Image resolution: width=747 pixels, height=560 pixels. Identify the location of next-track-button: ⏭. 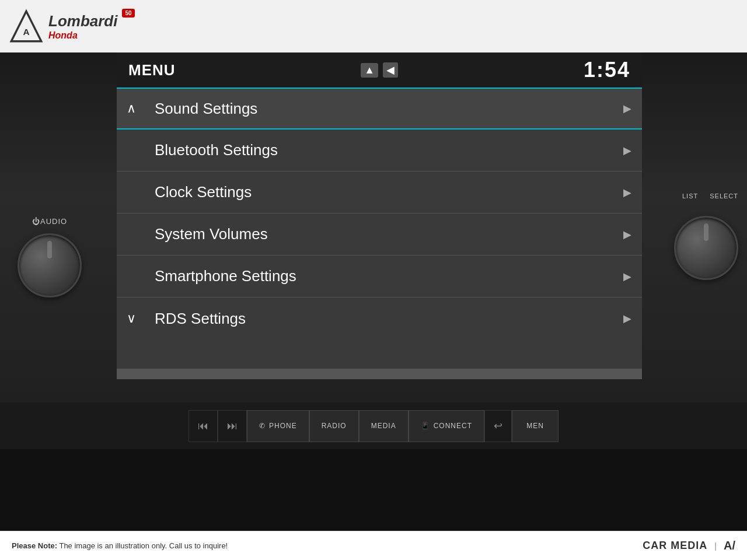
(232, 426).